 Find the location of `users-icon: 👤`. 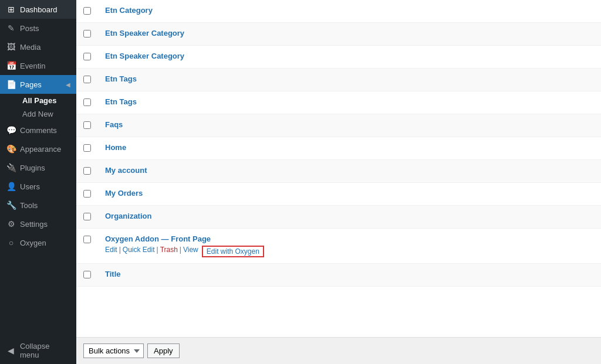

users-icon: 👤 is located at coordinates (11, 186).